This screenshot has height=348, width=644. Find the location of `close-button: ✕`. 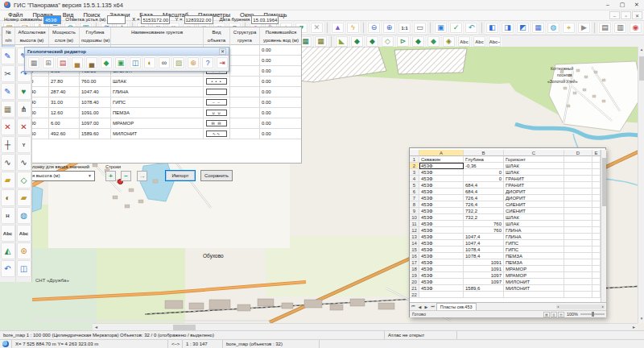

close-button: ✕ is located at coordinates (637, 5).